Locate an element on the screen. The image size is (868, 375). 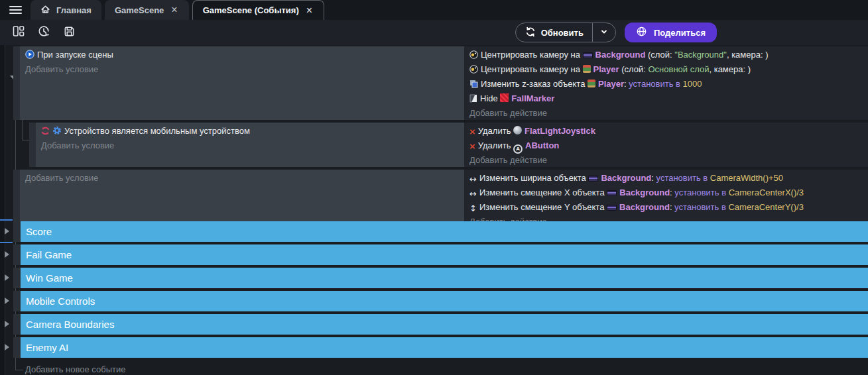
group-bar-fail-game: Fail Game is located at coordinates (444, 254).